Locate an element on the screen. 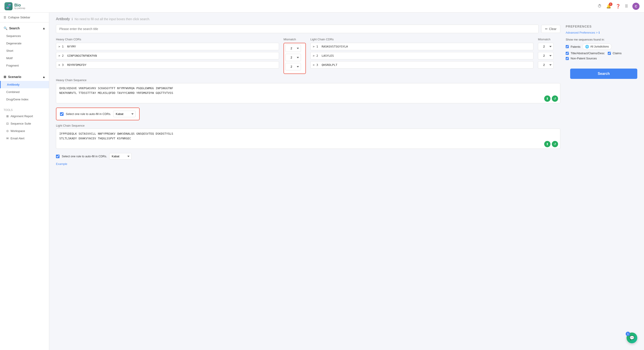  heavy-sequence-wrapper: QVQLVQSGVE VKKPGASVKV SCKASGYTFT NYYMYWV… is located at coordinates (308, 94).